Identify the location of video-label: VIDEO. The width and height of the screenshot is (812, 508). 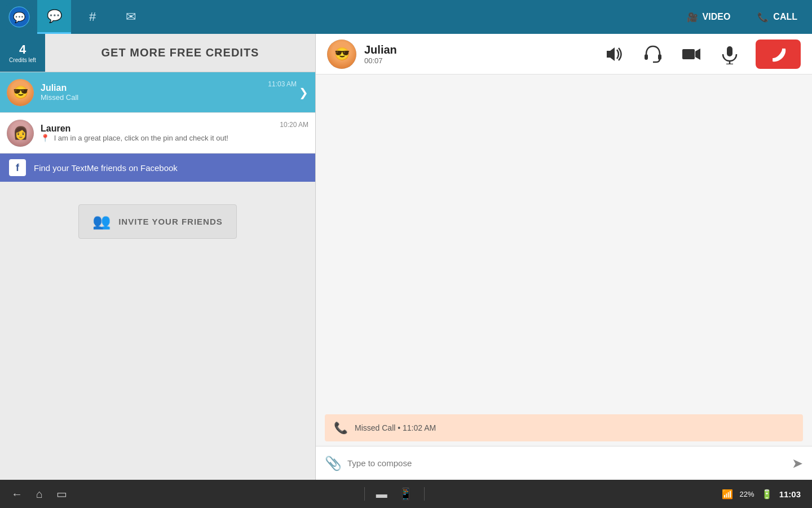
(717, 17).